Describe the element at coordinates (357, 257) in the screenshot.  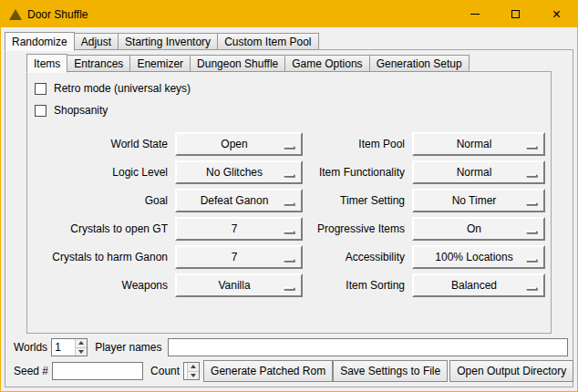
I see `accessibility-label: Accessibility` at that location.